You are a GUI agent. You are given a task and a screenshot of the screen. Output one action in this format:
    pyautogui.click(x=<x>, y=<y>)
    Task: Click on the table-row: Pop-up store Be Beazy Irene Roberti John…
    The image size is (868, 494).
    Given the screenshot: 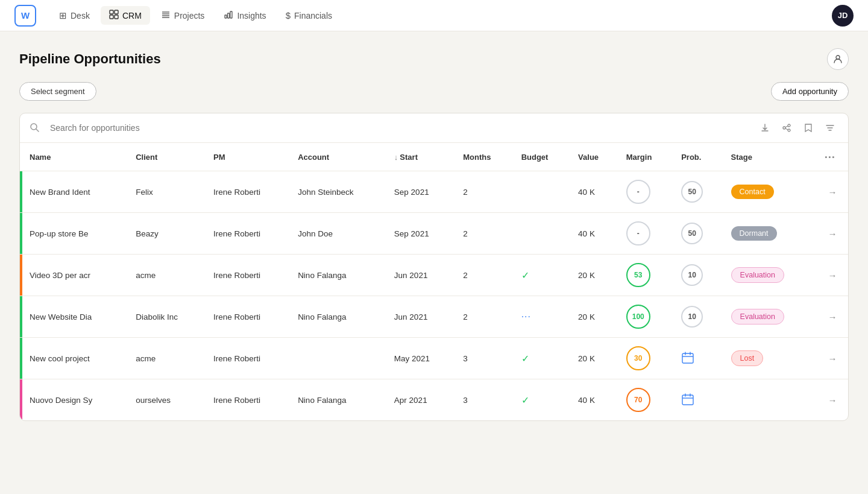 What is the action you would take?
    pyautogui.click(x=434, y=234)
    